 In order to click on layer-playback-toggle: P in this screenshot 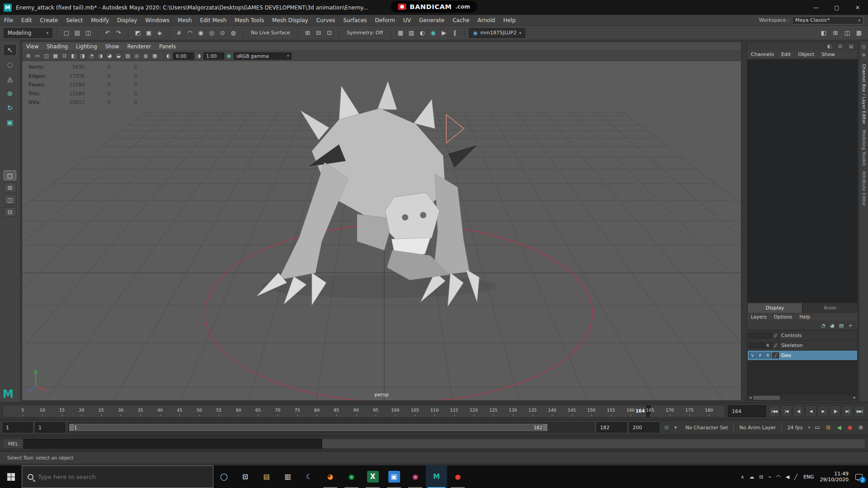, I will do `click(760, 355)`.